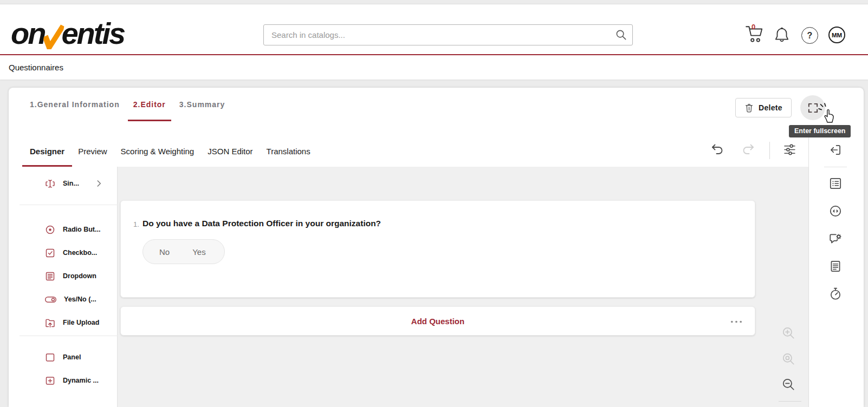 This screenshot has width=868, height=407. Describe the element at coordinates (63, 380) in the screenshot. I see `toolbox-item-dynamic-panel: Dynamic ...` at that location.